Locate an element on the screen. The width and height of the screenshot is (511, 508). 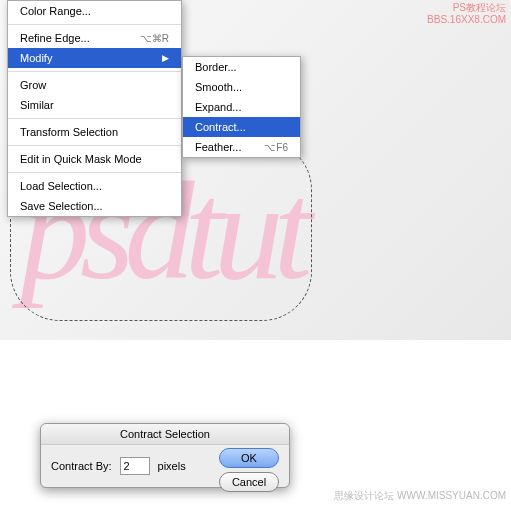
menu-item-edit-in-quick-mask-mode: Edit in Quick Mask Mode is located at coordinates (94, 159).